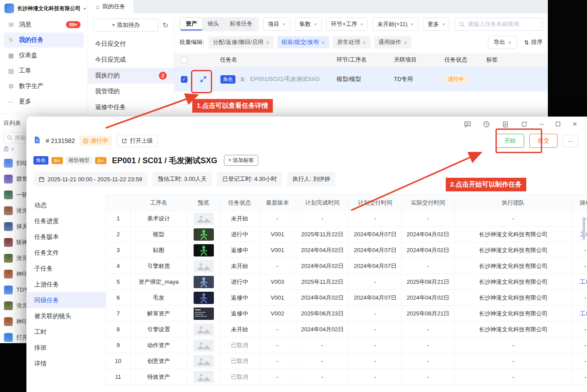  Describe the element at coordinates (308, 24) in the screenshot. I see `filter-dropdown-1: 集数∨` at that location.